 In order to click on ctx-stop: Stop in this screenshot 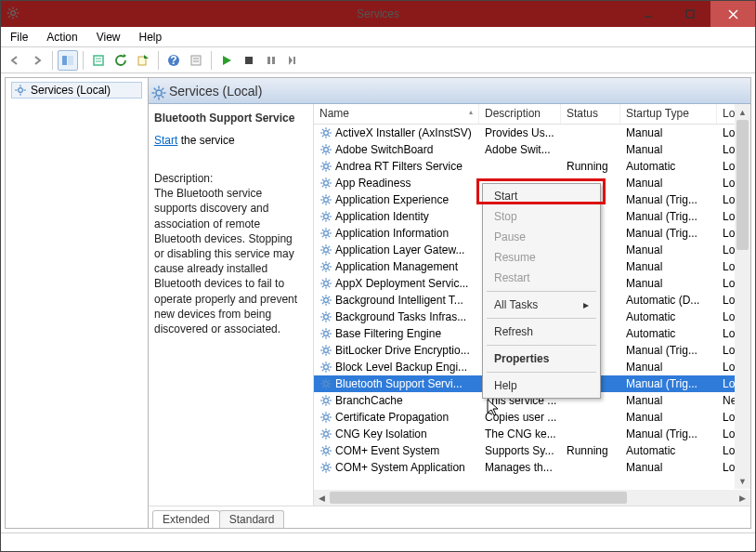, I will do `click(541, 217)`.